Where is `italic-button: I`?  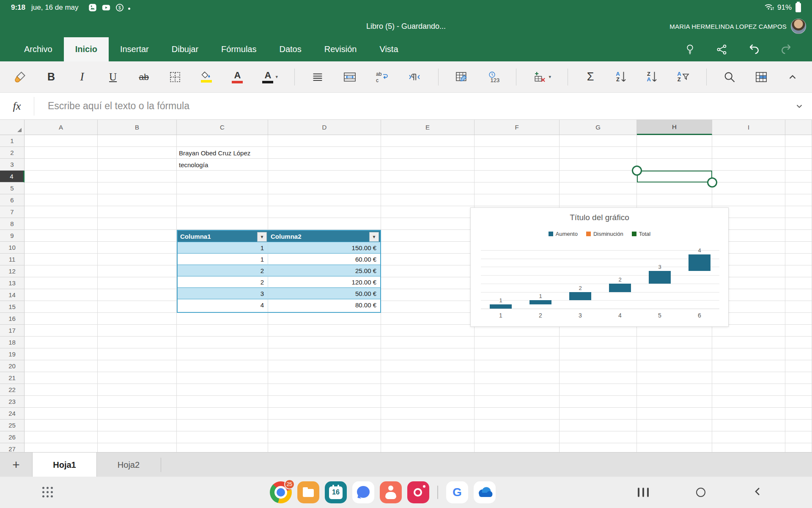
italic-button: I is located at coordinates (82, 77).